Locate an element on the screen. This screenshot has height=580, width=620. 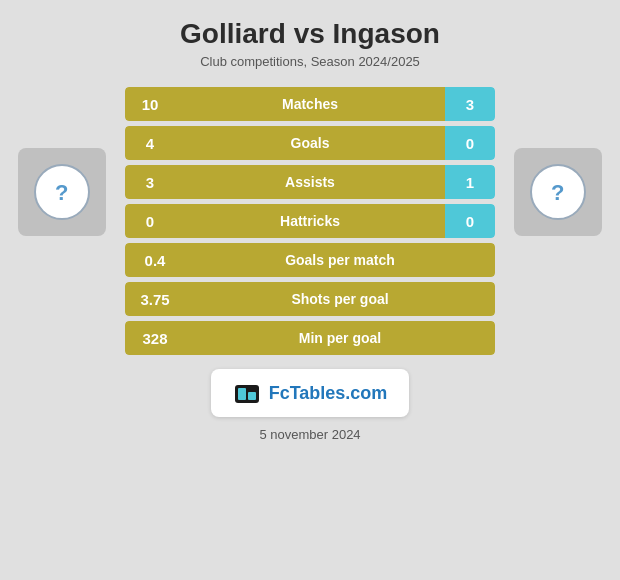
page-title: Golliard vs Ingason is located at coordinates (310, 34).